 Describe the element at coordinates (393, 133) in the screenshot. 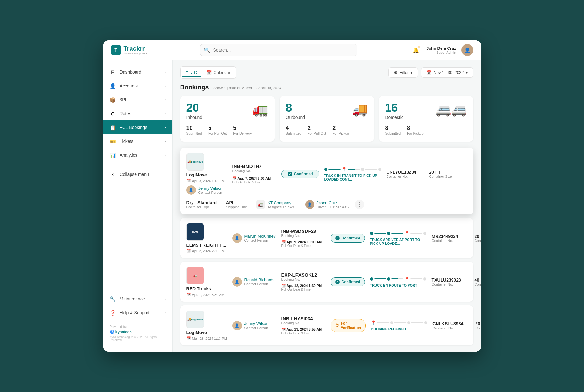

I see `domestic-submitted-label: Submitted` at that location.